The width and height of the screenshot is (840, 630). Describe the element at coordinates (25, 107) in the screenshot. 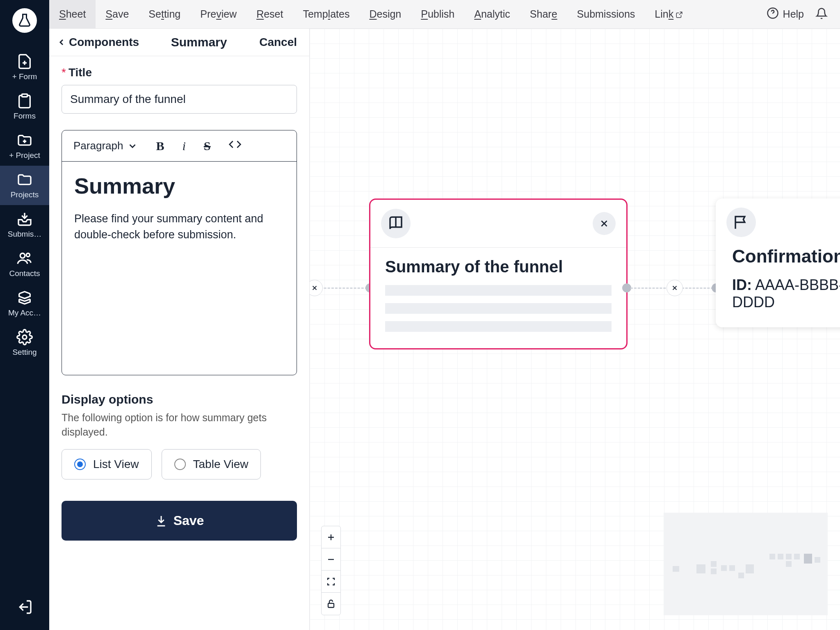

I see `nav-forms: Forms` at that location.